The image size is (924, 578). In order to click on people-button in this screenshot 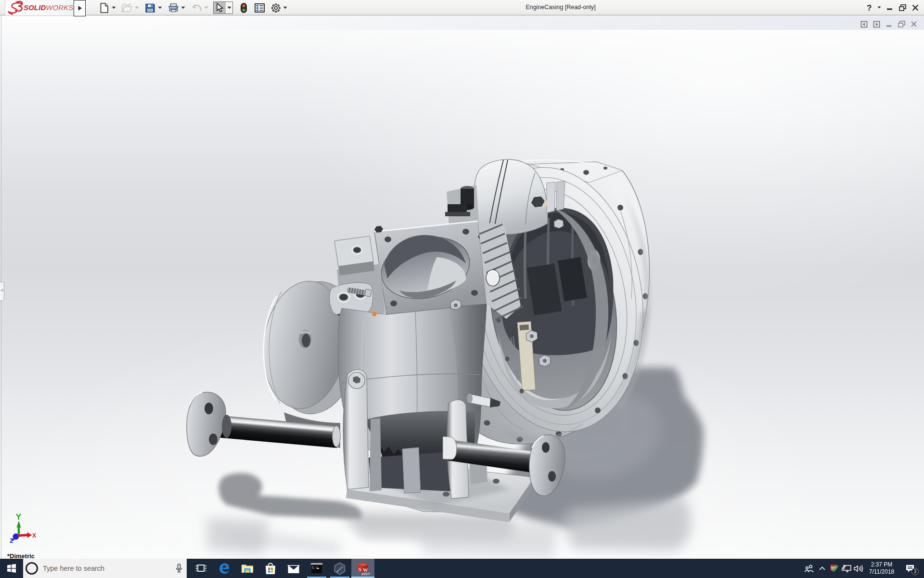, I will do `click(809, 568)`.